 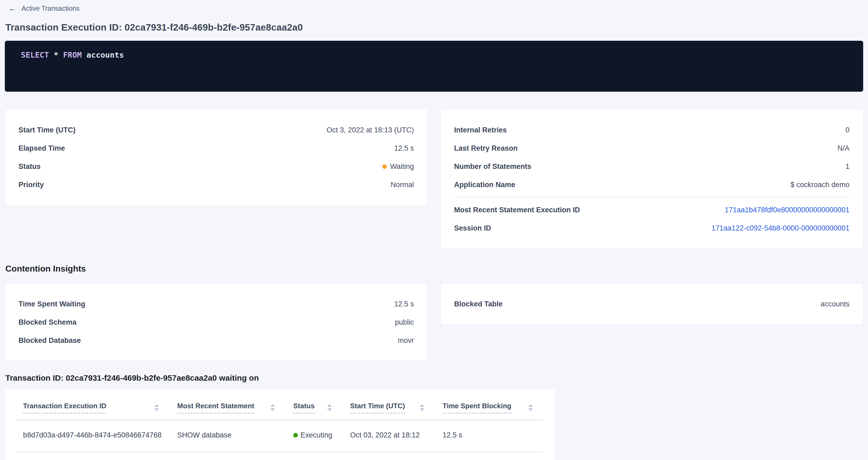 What do you see at coordinates (30, 166) in the screenshot?
I see `status-label: Status` at bounding box center [30, 166].